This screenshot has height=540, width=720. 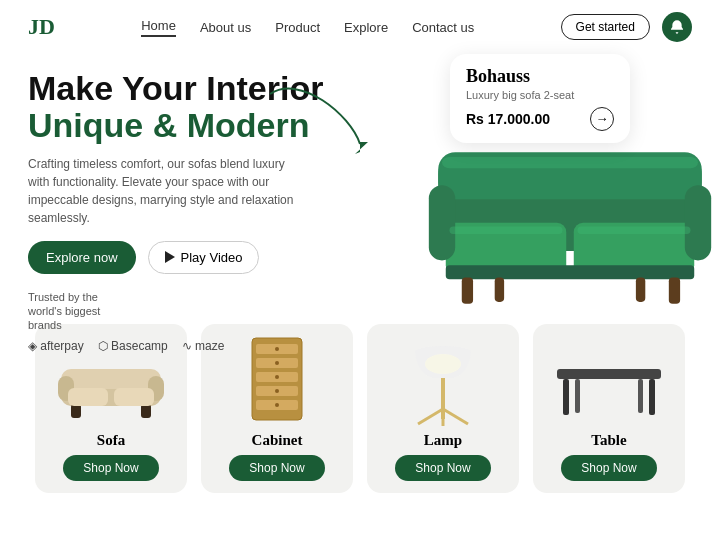 What do you see at coordinates (443, 28) in the screenshot?
I see `nav-contact: Contact us` at bounding box center [443, 28].